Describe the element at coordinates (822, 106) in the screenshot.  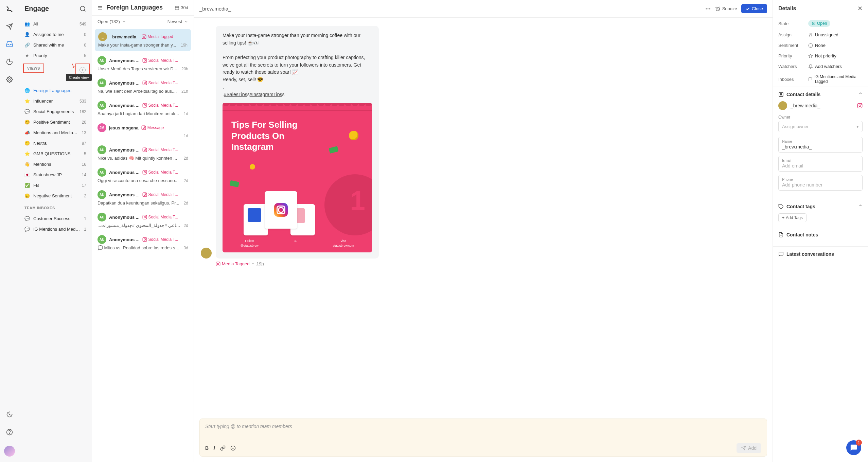
I see `contact-name: _brew.media_` at that location.